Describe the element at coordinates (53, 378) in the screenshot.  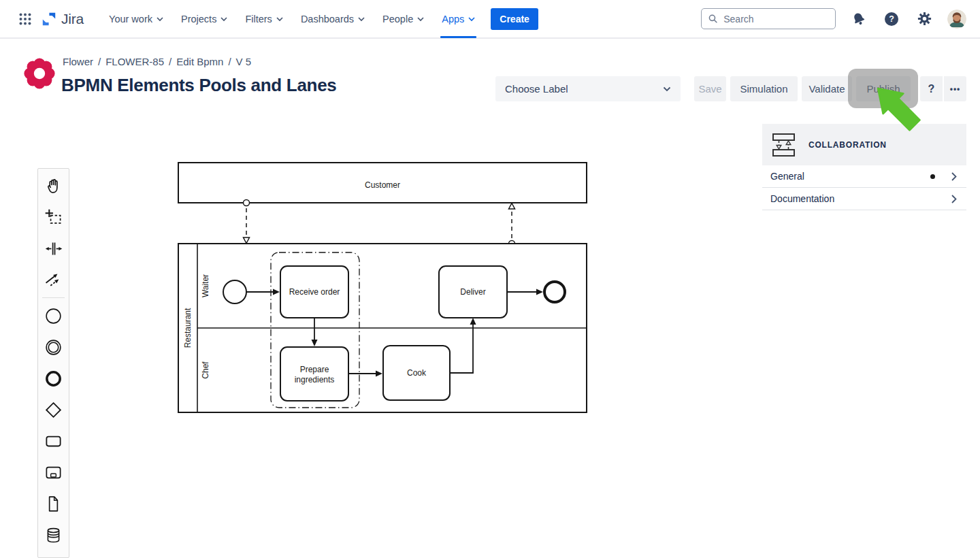
I see `end-event-icon` at that location.